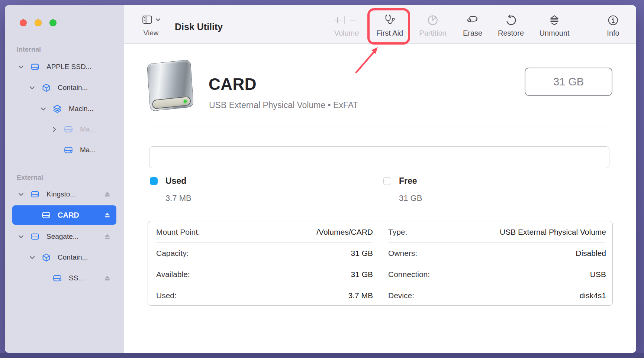  Describe the element at coordinates (64, 194) in the screenshot. I see `sidebar-item-kingsto: Kingsto...` at that location.